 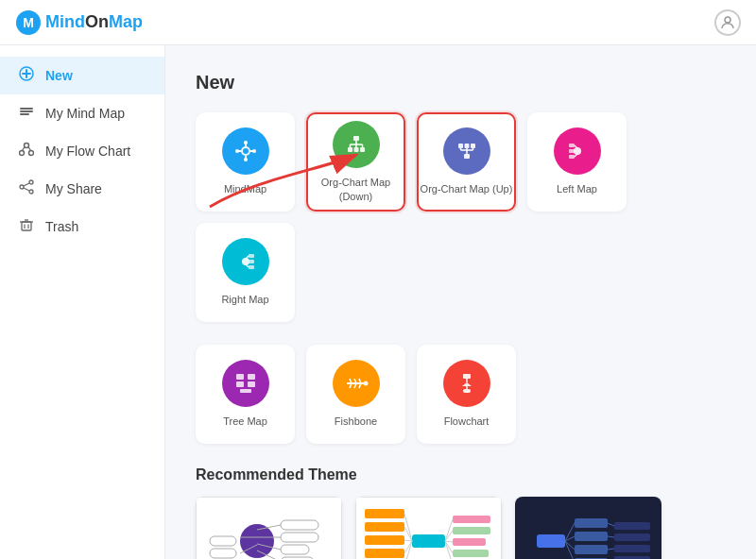 I want to click on logo-mind: Mind, so click(x=65, y=22).